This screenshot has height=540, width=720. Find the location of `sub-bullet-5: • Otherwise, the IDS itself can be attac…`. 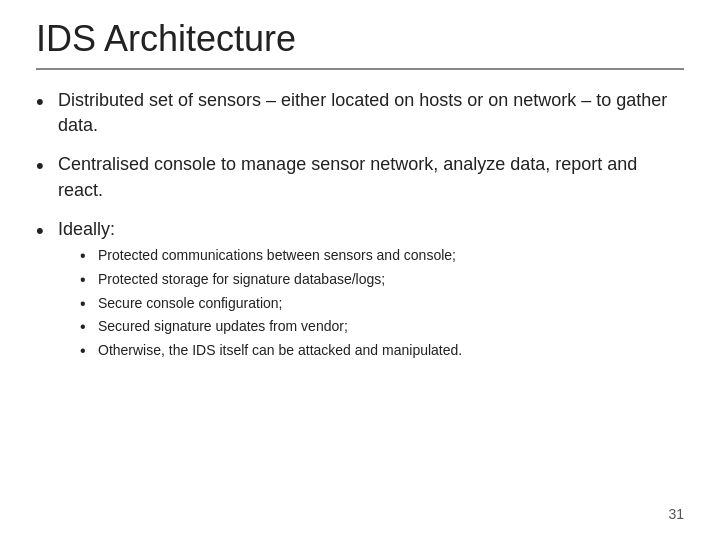

sub-bullet-5: • Otherwise, the IDS itself can be attac… is located at coordinates (382, 352).